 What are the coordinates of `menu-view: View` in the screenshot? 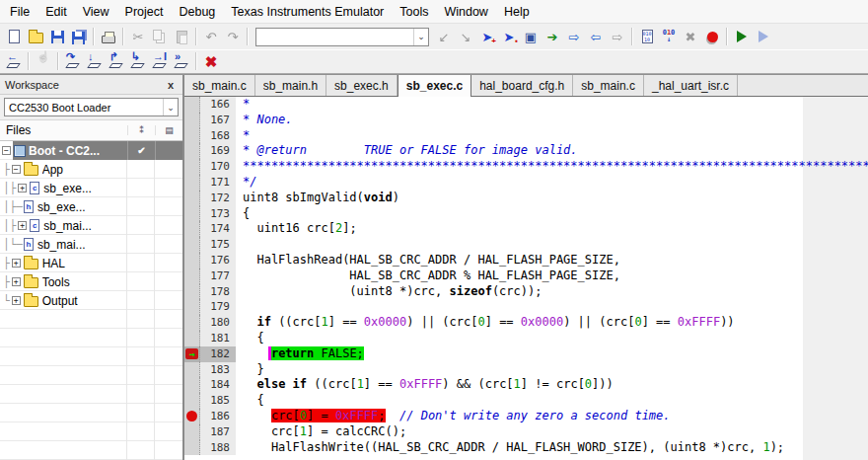 It's located at (97, 12).